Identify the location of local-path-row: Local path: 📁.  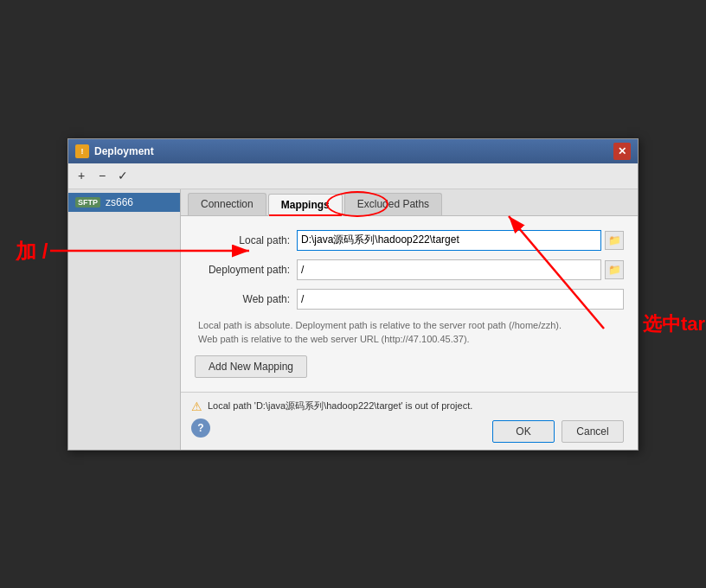
(409, 240).